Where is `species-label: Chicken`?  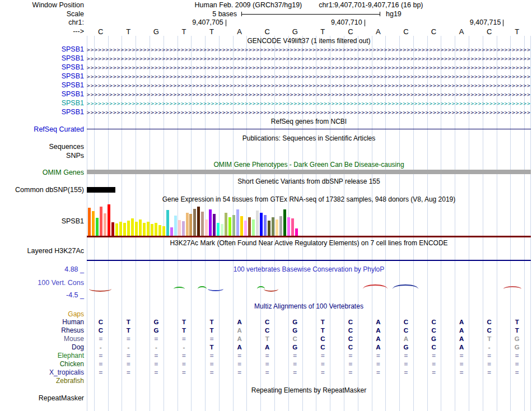 species-label: Chicken is located at coordinates (42, 364).